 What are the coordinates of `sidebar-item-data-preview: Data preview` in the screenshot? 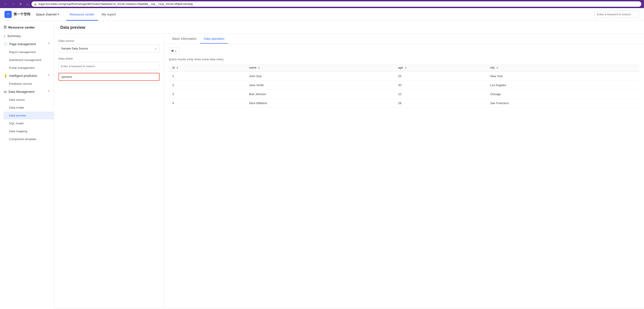 It's located at (28, 115).